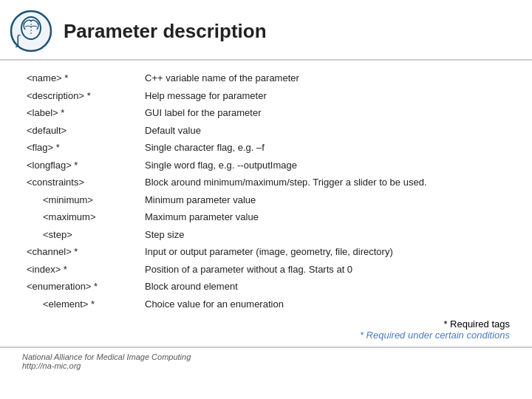  What do you see at coordinates (266, 200) in the screenshot?
I see `table-row: <minimum>Minimum parameter value` at bounding box center [266, 200].